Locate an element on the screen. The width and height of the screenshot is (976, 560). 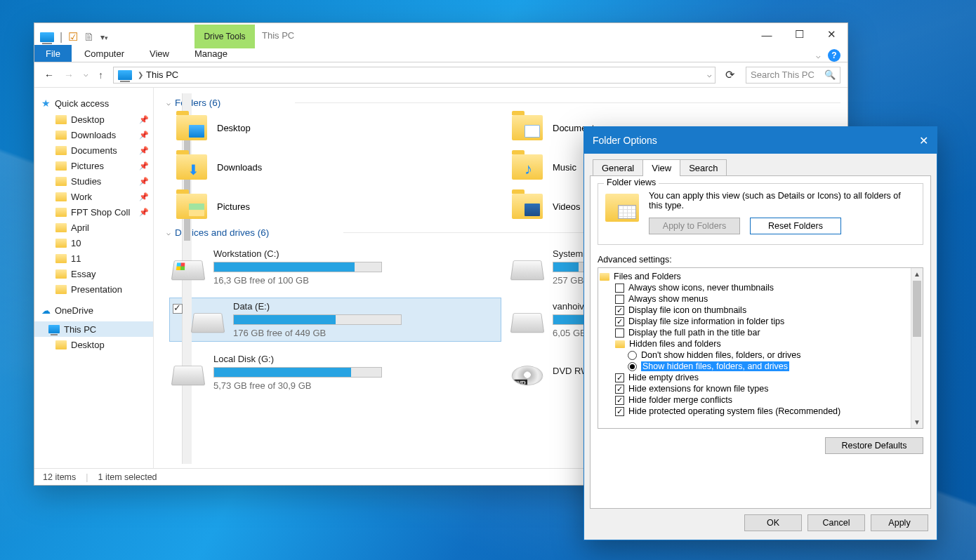
tab-computer: Computer is located at coordinates (104, 53).